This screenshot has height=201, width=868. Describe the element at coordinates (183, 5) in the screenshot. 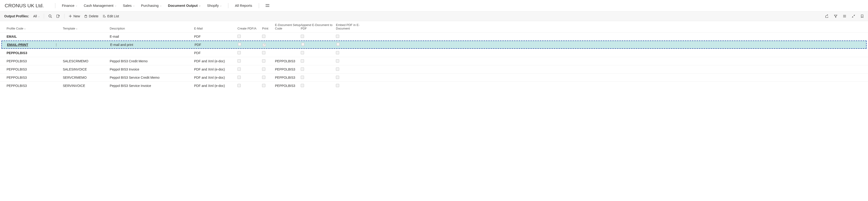

I see `nav-label: Document Output` at that location.